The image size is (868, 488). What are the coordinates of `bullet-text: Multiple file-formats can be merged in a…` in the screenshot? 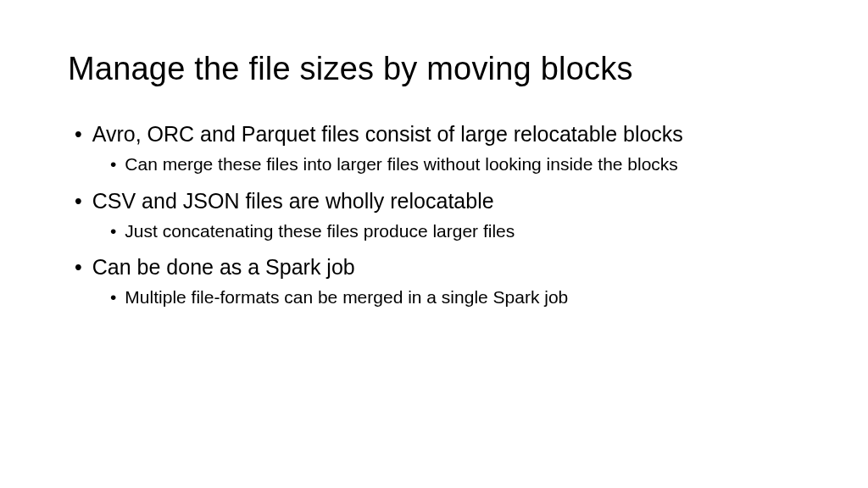 It's located at (346, 297).